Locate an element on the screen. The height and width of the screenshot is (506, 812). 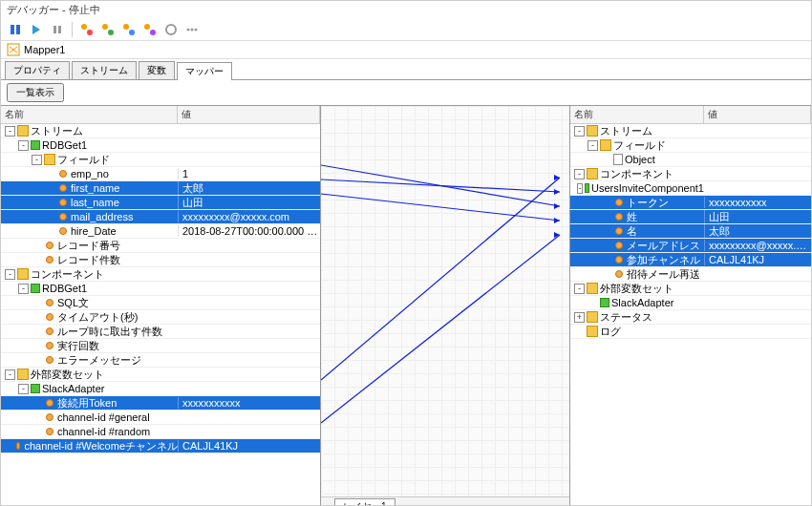
tree-label: 姓 is located at coordinates (632, 218).